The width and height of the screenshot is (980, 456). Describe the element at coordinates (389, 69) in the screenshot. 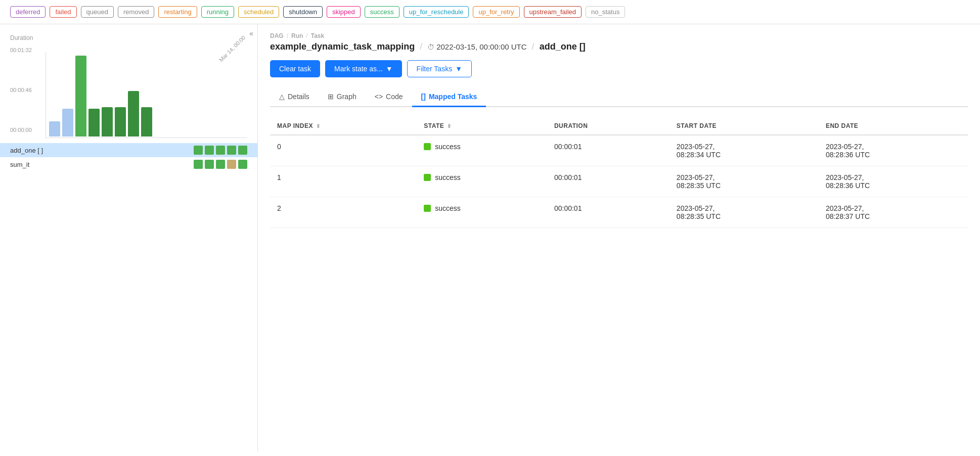

I see `chevron-down-icon: ▼` at that location.